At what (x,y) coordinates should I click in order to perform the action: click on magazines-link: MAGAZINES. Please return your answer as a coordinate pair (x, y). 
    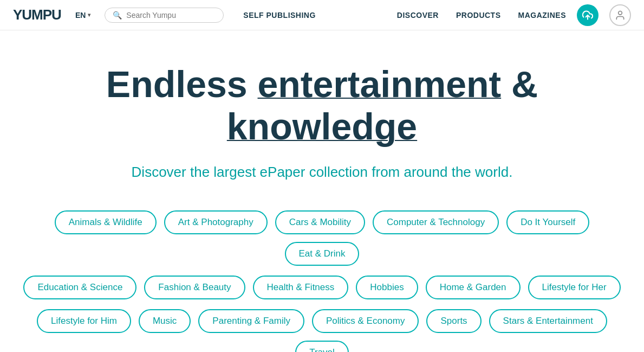
    Looking at the image, I should click on (543, 15).